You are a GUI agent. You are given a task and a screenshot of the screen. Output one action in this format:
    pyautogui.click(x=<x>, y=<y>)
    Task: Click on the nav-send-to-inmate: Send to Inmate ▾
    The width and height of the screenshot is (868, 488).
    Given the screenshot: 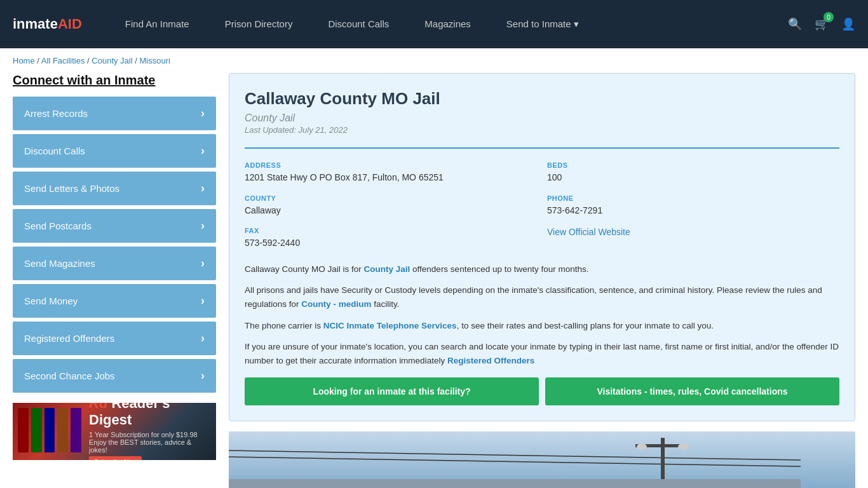 What is the action you would take?
    pyautogui.click(x=543, y=24)
    